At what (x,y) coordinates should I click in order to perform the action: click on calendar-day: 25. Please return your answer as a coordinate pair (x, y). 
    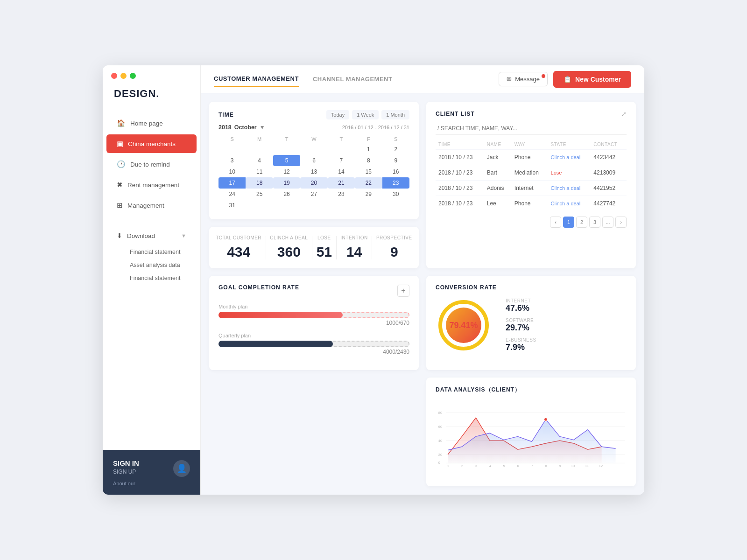
    Looking at the image, I should click on (259, 194).